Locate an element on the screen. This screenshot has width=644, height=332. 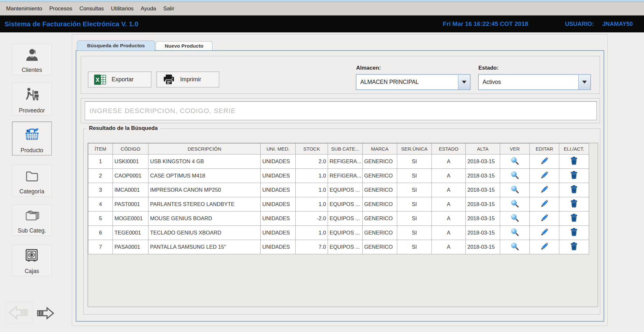
menu-item-mantenimiento: Mantenimiento is located at coordinates (24, 8).